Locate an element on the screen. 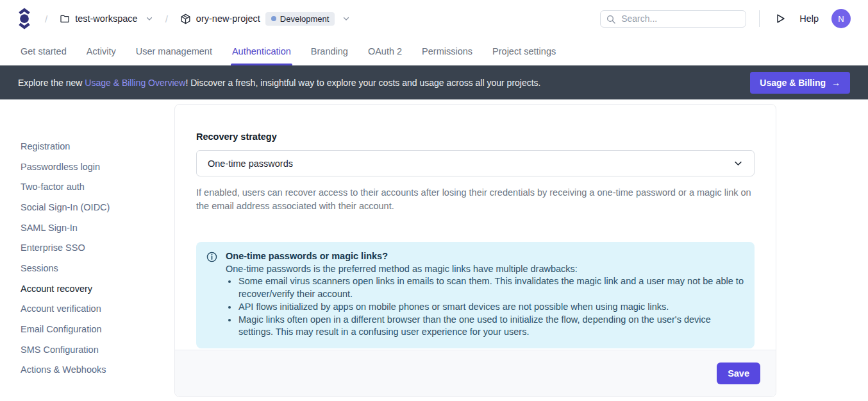 The width and height of the screenshot is (868, 401). help-link: Help is located at coordinates (809, 19).